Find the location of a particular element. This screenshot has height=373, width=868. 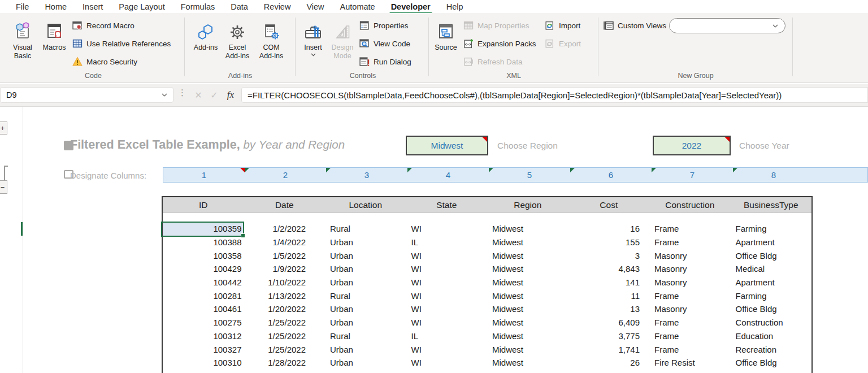

column-header: BusinessType is located at coordinates (771, 205).